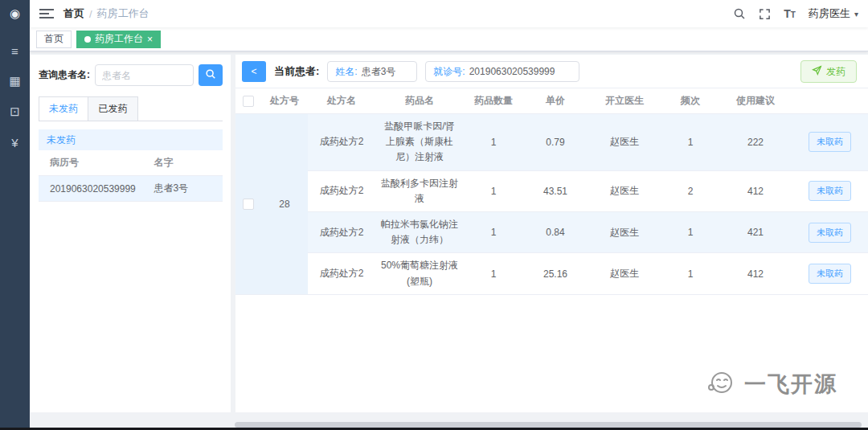 The image size is (868, 430). Describe the element at coordinates (285, 101) in the screenshot. I see `column-rx-no: 处方号` at that location.